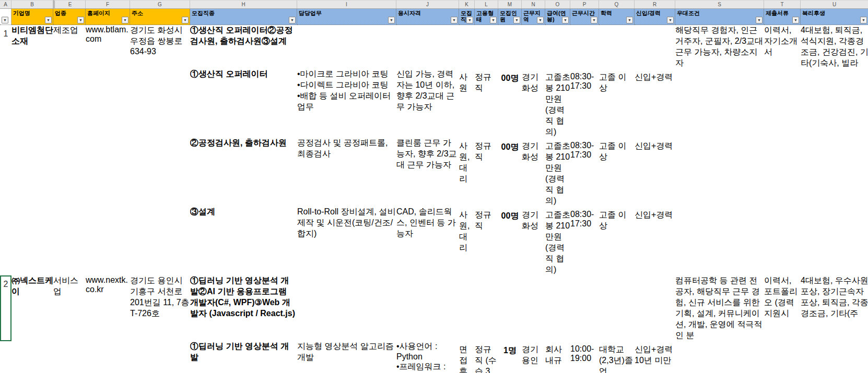  Describe the element at coordinates (108, 308) in the screenshot. I see `website-cell: www.nextk.co.kr` at that location.